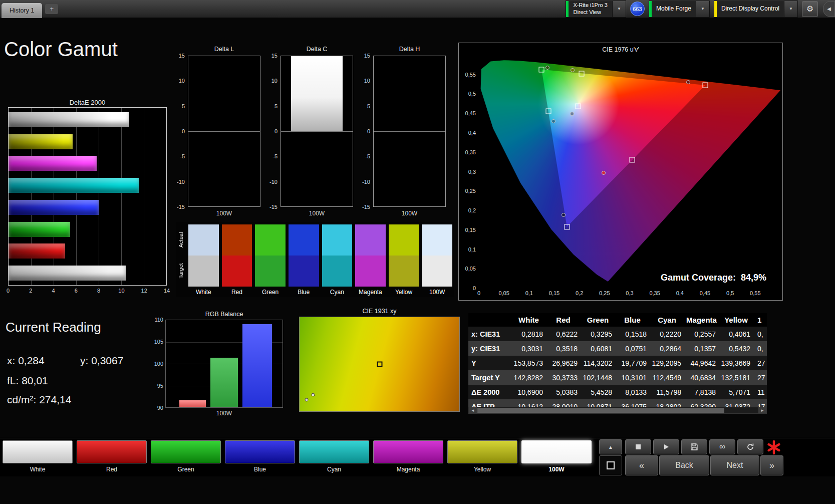 Image resolution: width=835 pixels, height=504 pixels. What do you see at coordinates (260, 452) in the screenshot?
I see `patch-button-blue` at bounding box center [260, 452].